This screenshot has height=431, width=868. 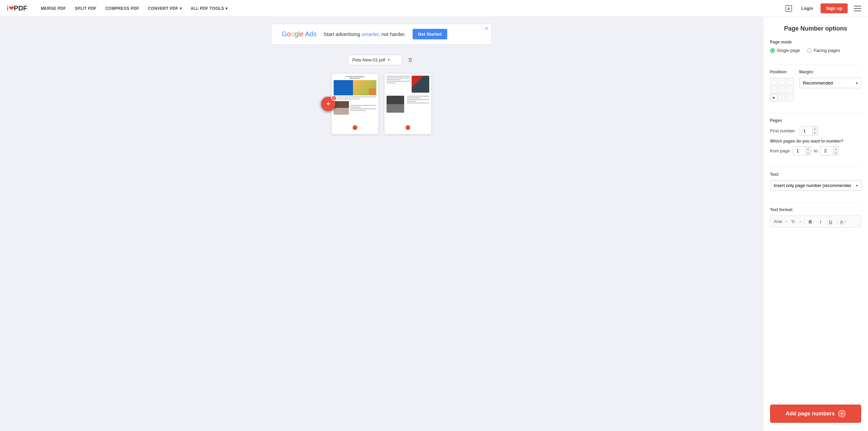 What do you see at coordinates (835, 149) in the screenshot?
I see `to-page-up: ▴` at bounding box center [835, 149].